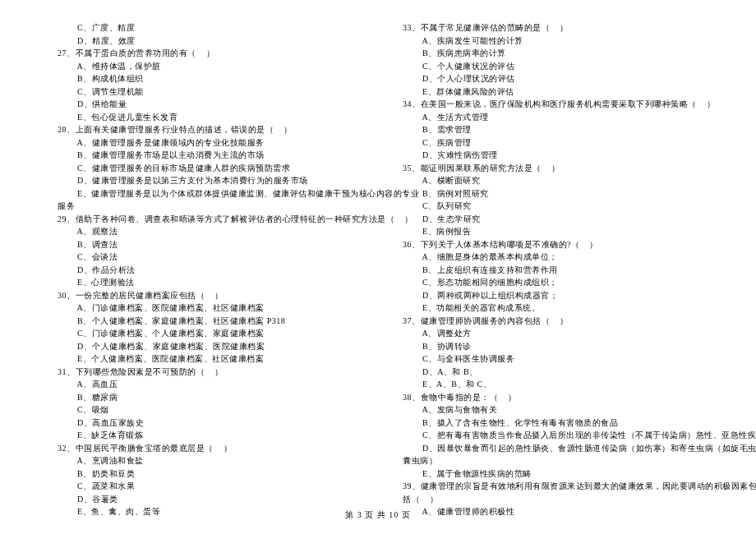  I want to click on text-line: B、糖尿病, so click(218, 398).